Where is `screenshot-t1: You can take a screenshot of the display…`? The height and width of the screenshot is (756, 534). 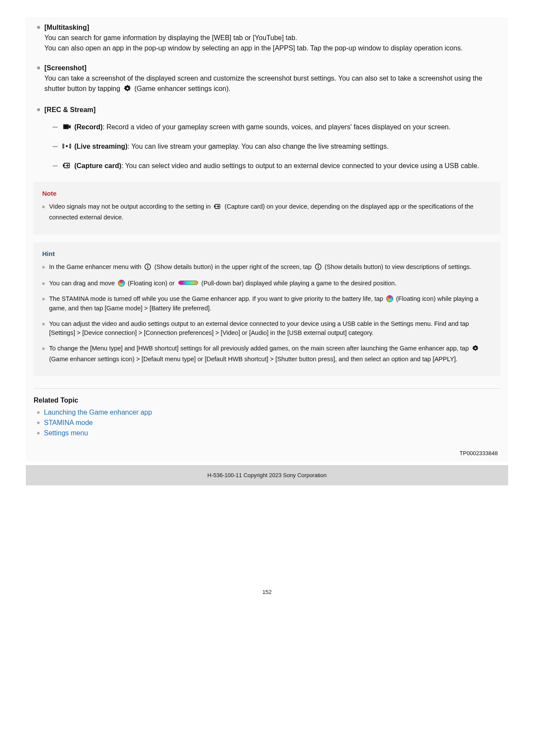 screenshot-t1: You can take a screenshot of the display… is located at coordinates (264, 84).